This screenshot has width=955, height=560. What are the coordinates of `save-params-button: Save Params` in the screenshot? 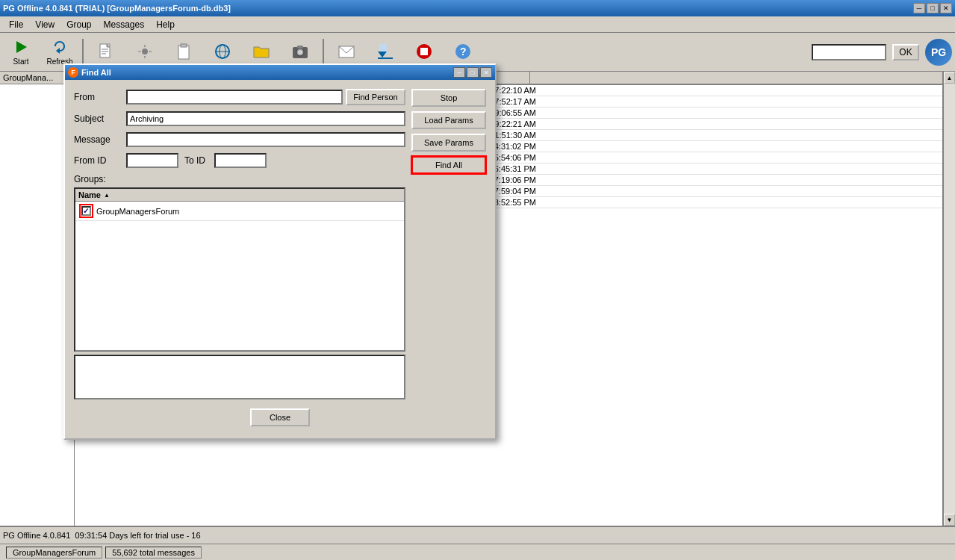 It's located at (449, 143).